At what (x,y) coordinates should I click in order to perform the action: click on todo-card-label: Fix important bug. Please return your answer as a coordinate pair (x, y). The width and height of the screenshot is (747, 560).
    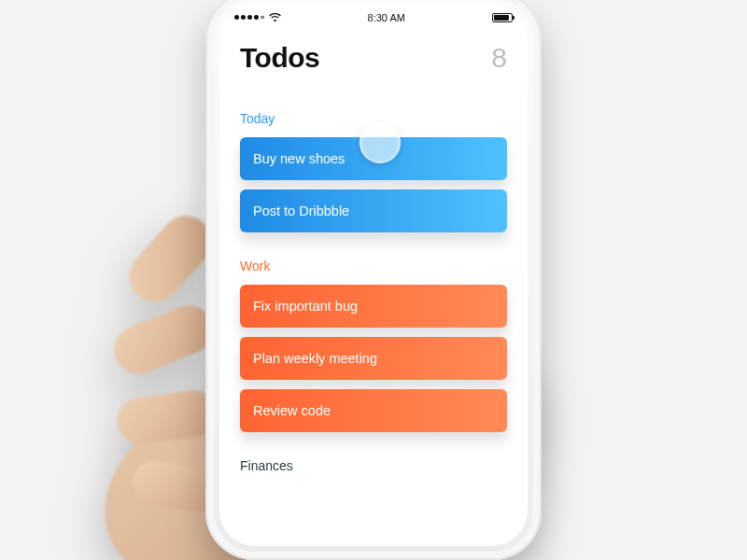
    Looking at the image, I should click on (305, 306).